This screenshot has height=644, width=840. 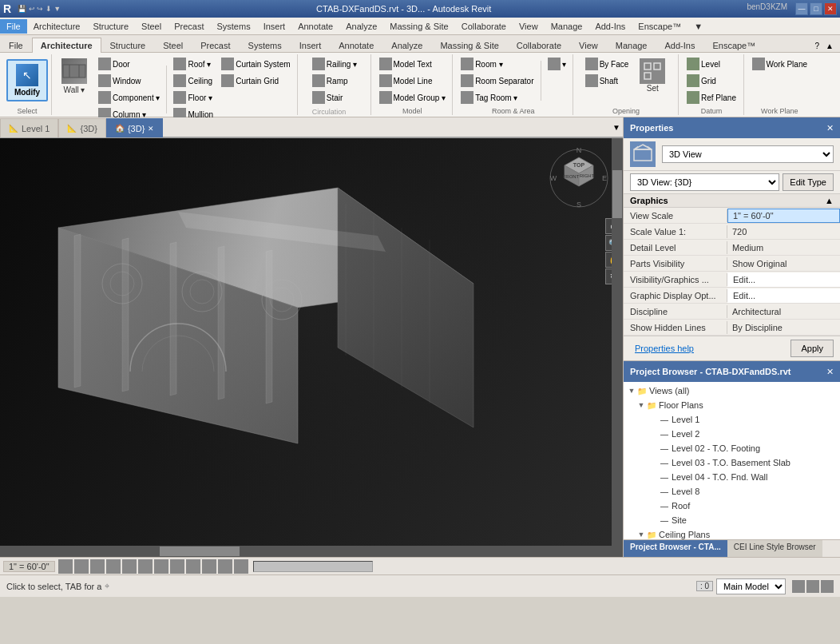 I want to click on stair-button: Stair, so click(x=335, y=97).